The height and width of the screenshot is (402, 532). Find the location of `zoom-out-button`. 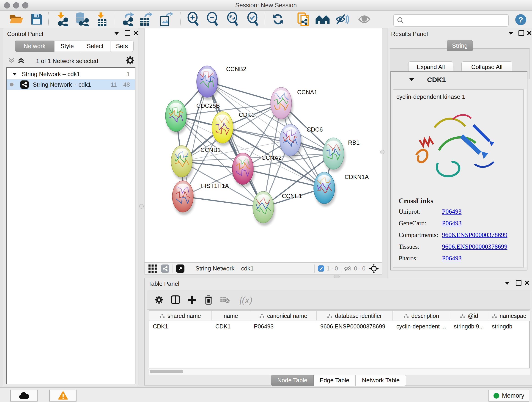

zoom-out-button is located at coordinates (213, 19).